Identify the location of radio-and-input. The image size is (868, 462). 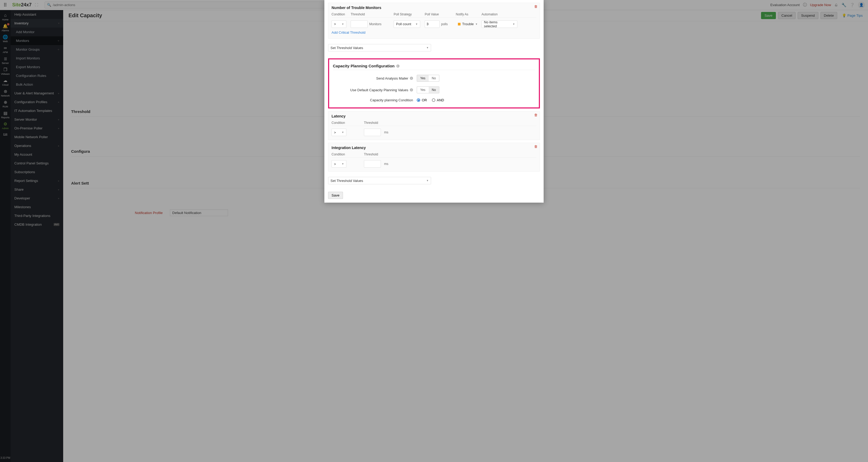
(434, 100).